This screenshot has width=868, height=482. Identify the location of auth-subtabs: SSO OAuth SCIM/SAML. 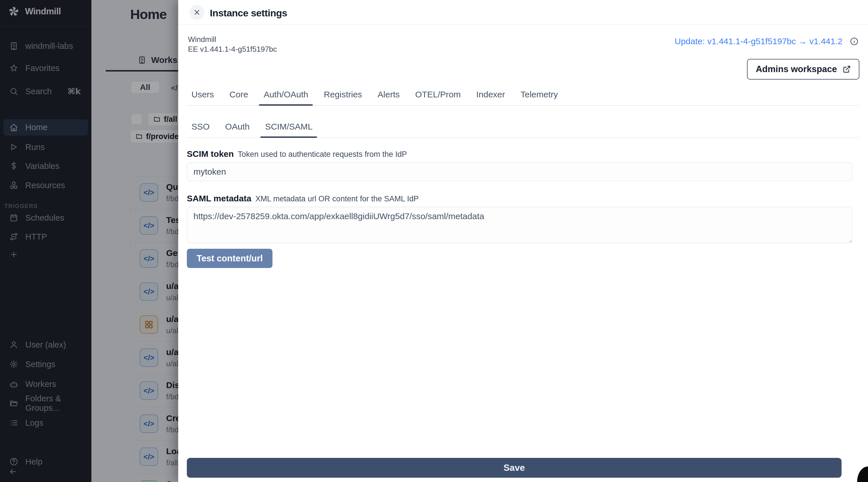
(523, 128).